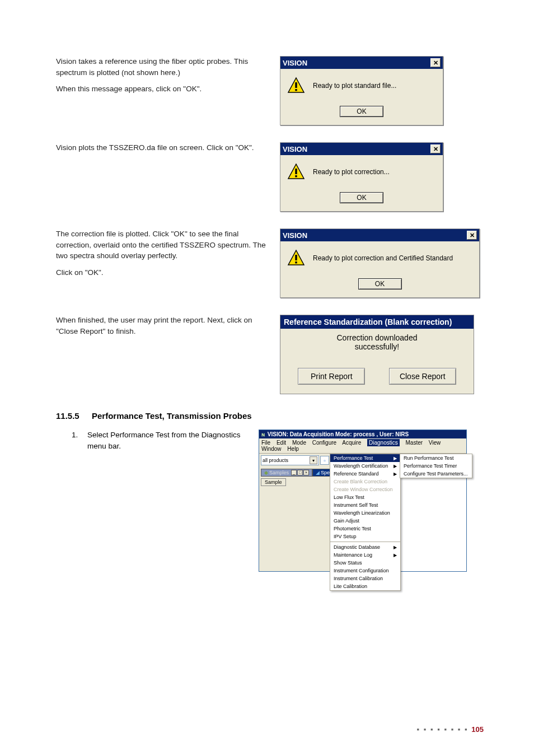  Describe the element at coordinates (356, 505) in the screenshot. I see `menu-item-label: Instrument Self Test` at that location.